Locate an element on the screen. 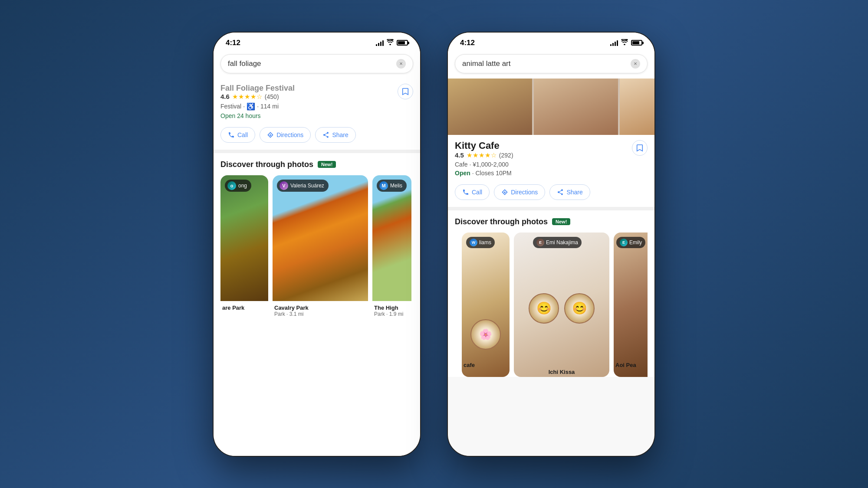  search-query-1: fall foliage is located at coordinates (312, 64).